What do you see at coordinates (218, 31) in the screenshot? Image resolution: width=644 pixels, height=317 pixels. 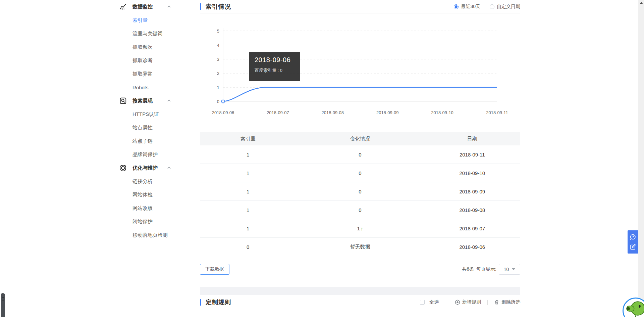 I see `svg-text: 5` at bounding box center [218, 31].